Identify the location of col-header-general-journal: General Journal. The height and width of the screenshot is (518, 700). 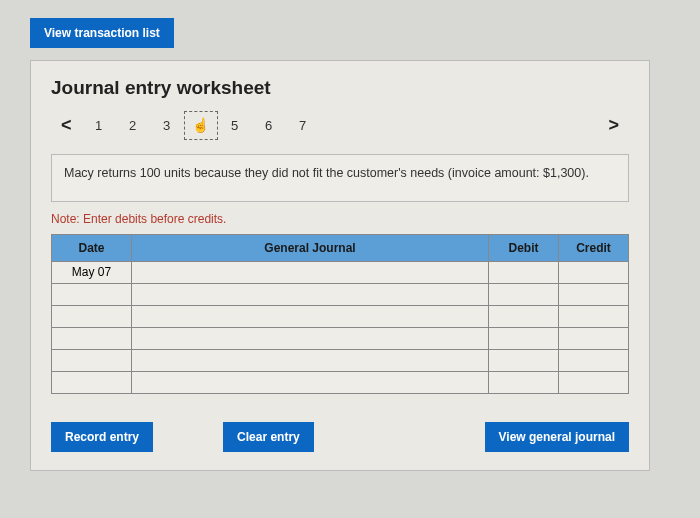
(310, 248).